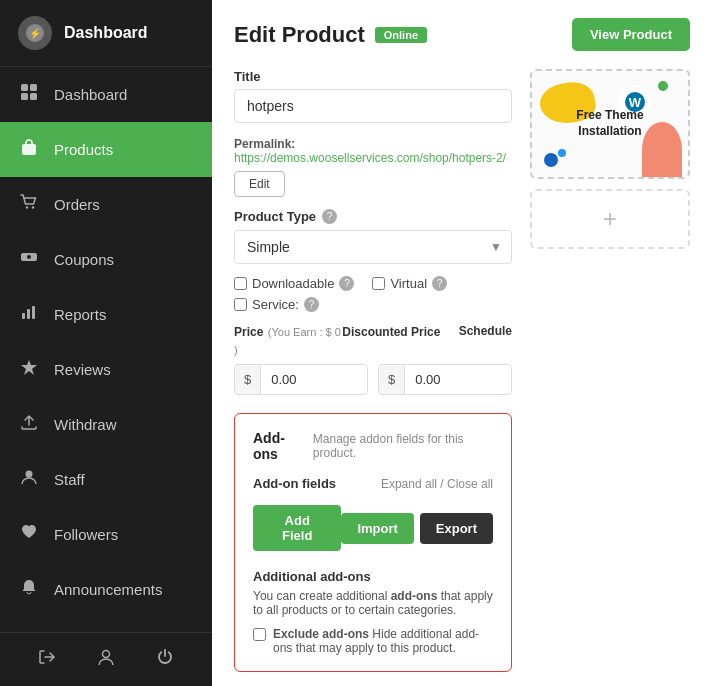 The height and width of the screenshot is (686, 712). Describe the element at coordinates (106, 624) in the screenshot. I see `sidebar-item-settings: Settings ›` at that location.